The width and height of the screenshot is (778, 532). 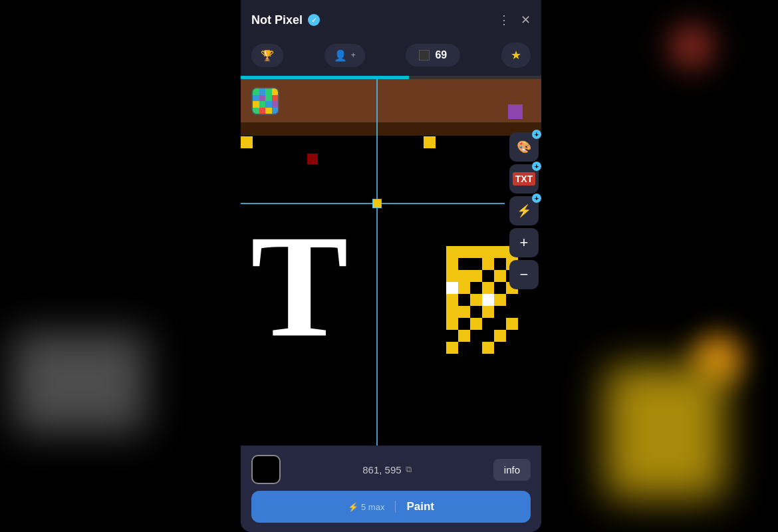 I want to click on purple-block, so click(x=515, y=112).